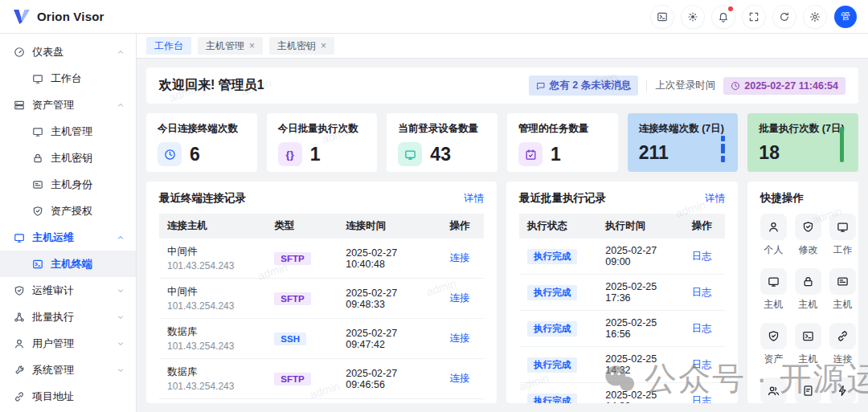  I want to click on type-badge: SFTP, so click(293, 259).